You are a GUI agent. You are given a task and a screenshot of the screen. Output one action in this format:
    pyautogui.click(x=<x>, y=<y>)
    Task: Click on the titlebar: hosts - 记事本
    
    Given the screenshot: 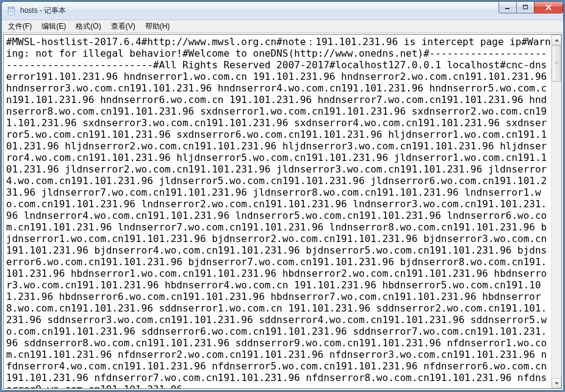 What is the action you would take?
    pyautogui.click(x=282, y=11)
    